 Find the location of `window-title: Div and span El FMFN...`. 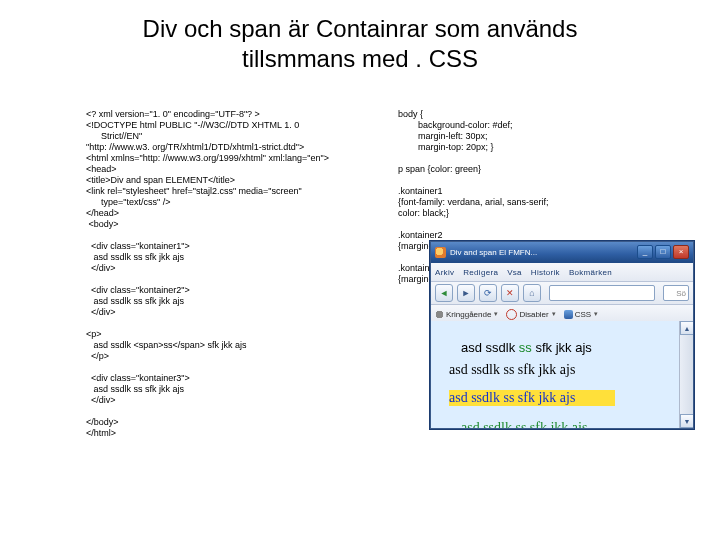

window-title: Div and span El FMFN... is located at coordinates (494, 252).